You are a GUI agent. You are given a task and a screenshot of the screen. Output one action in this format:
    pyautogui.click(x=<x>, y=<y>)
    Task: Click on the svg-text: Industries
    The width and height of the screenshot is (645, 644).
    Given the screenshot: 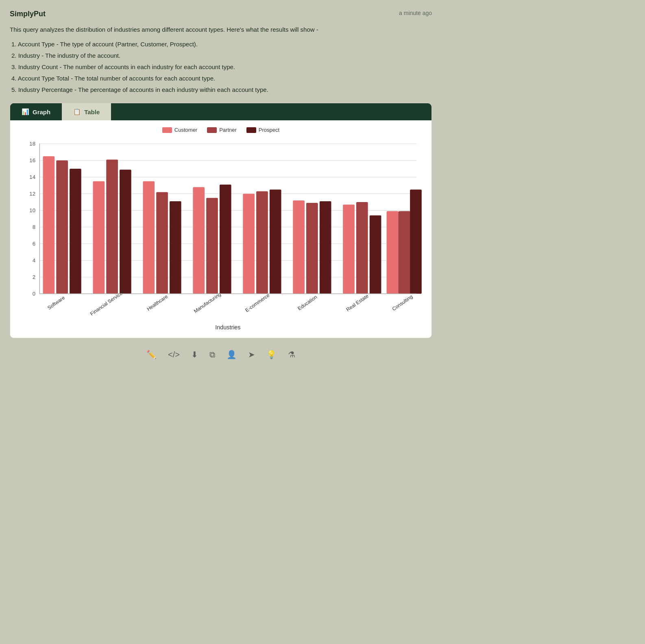 What is the action you would take?
    pyautogui.click(x=228, y=327)
    